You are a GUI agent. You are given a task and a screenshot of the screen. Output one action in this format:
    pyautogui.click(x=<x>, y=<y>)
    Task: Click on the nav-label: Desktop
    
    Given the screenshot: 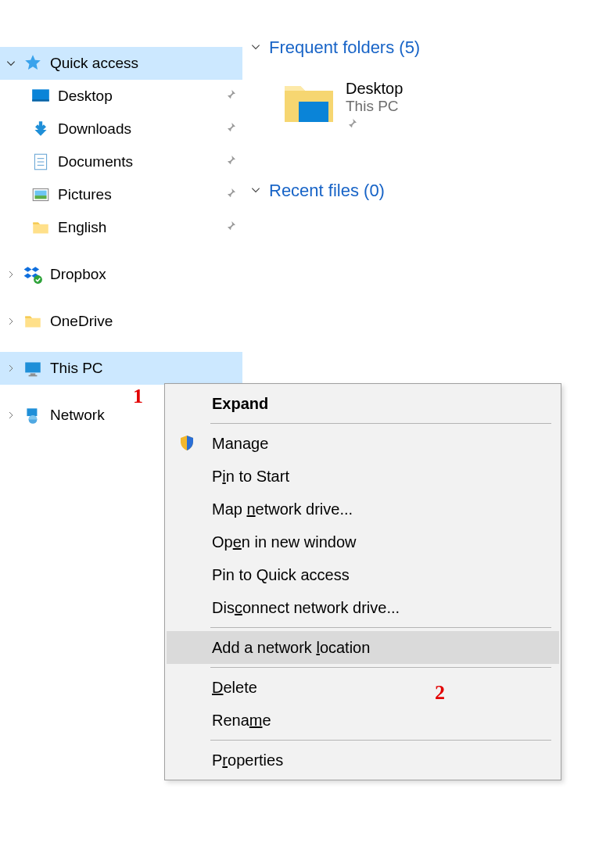 What is the action you would take?
    pyautogui.click(x=138, y=96)
    